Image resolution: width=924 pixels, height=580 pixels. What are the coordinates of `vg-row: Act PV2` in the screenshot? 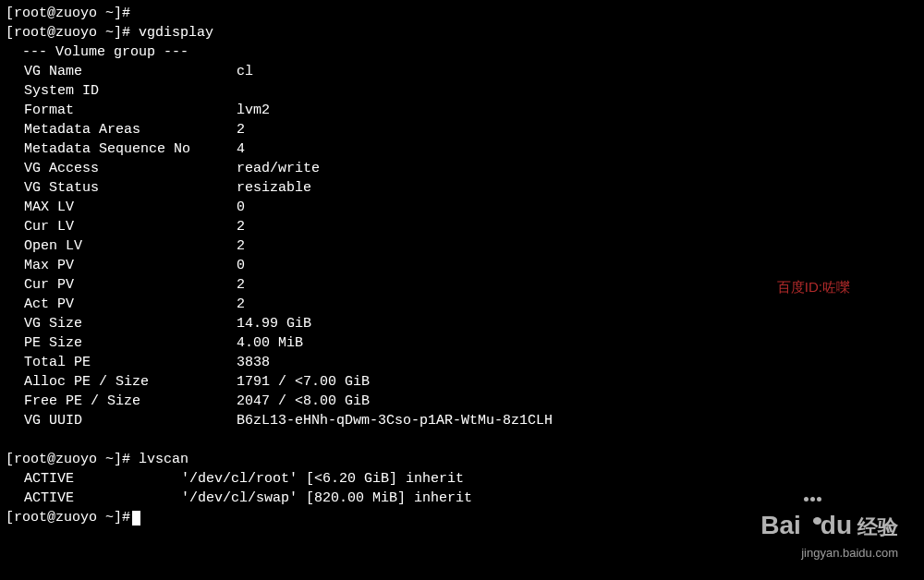 It's located at (462, 305).